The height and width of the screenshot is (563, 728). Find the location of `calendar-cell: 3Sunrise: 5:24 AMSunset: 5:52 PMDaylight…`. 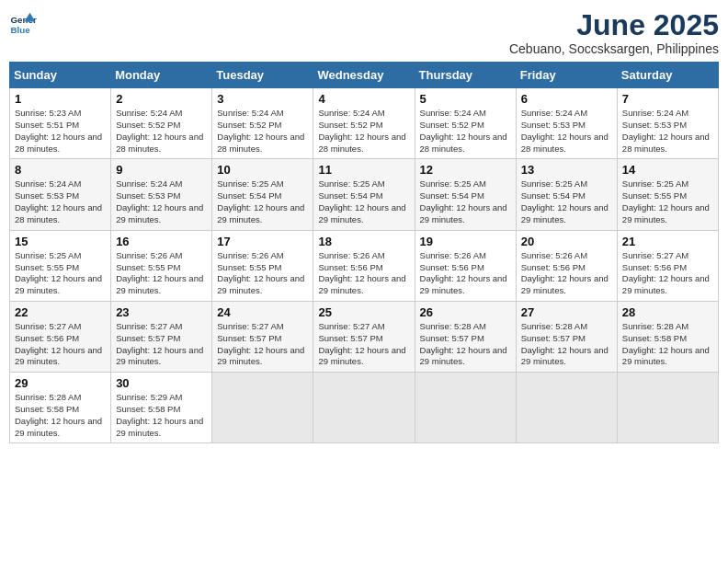

calendar-cell: 3Sunrise: 5:24 AMSunset: 5:52 PMDaylight… is located at coordinates (263, 123).